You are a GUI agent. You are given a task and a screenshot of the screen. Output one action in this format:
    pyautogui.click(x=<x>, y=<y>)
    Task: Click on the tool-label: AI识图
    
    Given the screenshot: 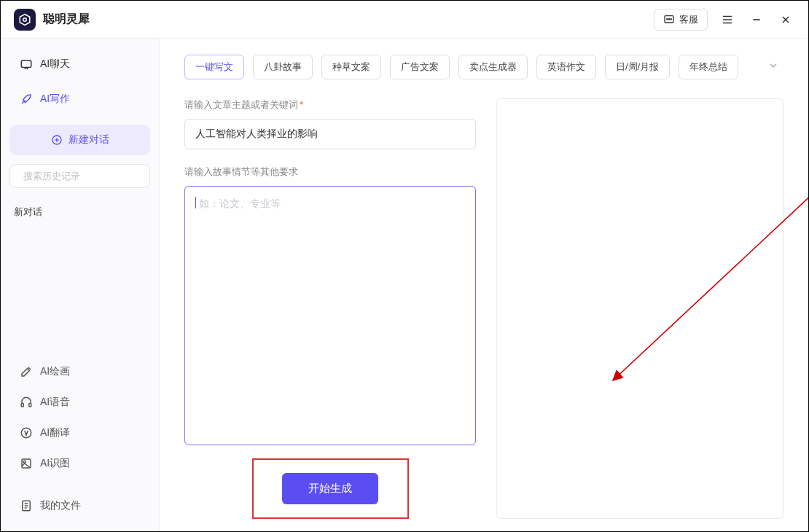 What is the action you would take?
    pyautogui.click(x=55, y=463)
    